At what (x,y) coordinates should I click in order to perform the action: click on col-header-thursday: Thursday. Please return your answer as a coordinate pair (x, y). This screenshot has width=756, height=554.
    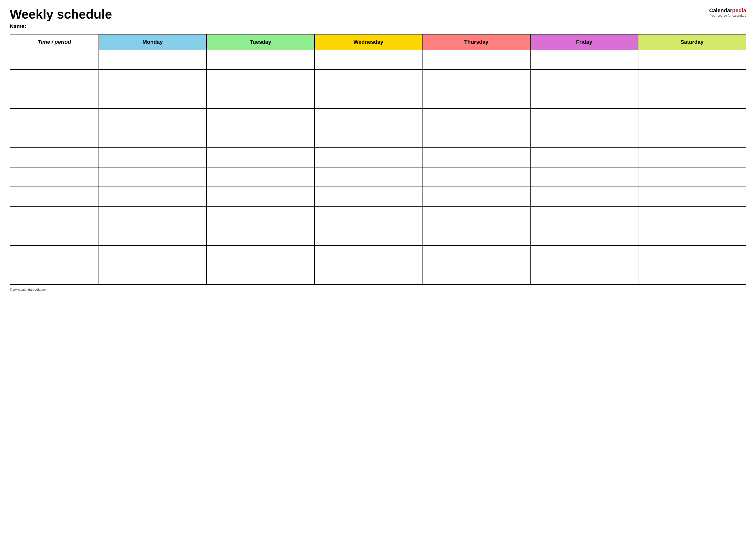
    Looking at the image, I should click on (476, 42).